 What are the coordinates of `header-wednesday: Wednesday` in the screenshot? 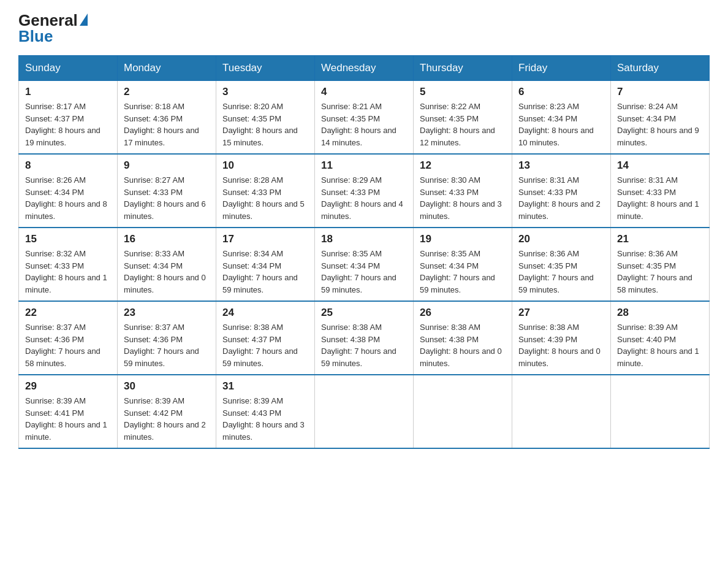 It's located at (364, 69).